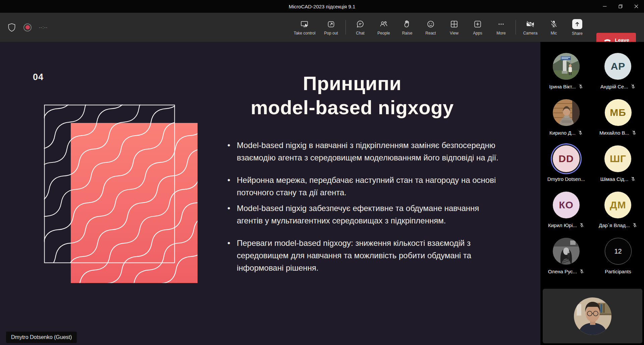 The width and height of the screenshot is (644, 345). I want to click on chat-icon, so click(360, 24).